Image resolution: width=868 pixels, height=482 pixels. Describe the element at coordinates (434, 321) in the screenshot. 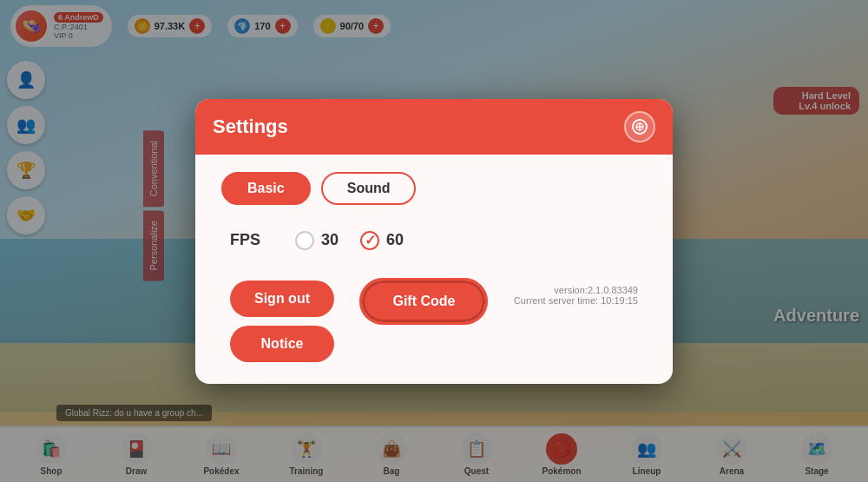

I see `action-row: Sign out Notice Gift Code version:2.1.0.…` at that location.